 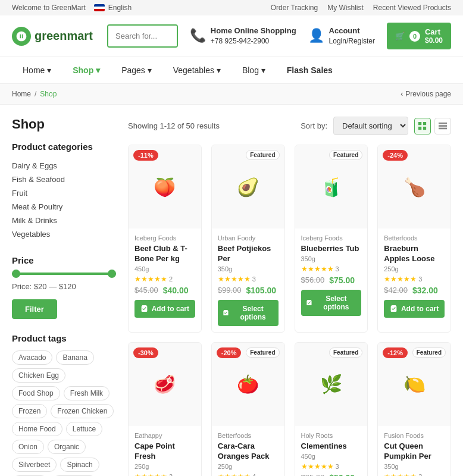 I want to click on breadcrumb-bar: Home / Shop ‹ Previous page, so click(x=232, y=94).